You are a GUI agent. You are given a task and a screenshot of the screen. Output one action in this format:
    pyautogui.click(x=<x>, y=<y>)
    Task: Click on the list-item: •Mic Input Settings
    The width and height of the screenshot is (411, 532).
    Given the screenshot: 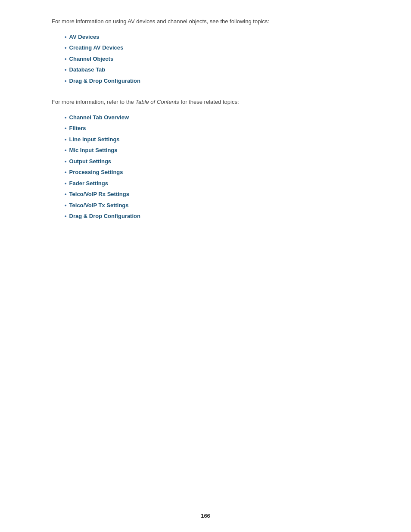 What is the action you would take?
    pyautogui.click(x=221, y=150)
    